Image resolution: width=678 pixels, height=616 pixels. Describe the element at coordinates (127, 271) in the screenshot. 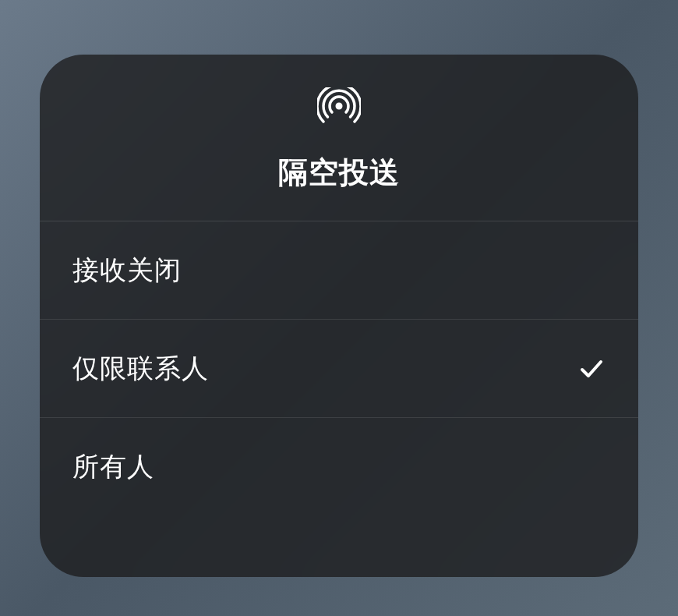

I see `option-label: 接收关闭` at that location.